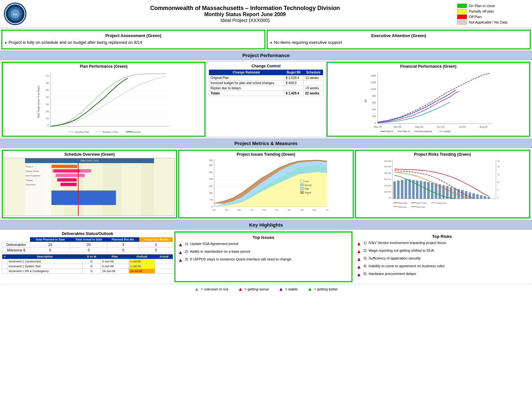 This screenshot has height=411, width=532. I want to click on risk-arrow-3: ▲, so click(359, 259).